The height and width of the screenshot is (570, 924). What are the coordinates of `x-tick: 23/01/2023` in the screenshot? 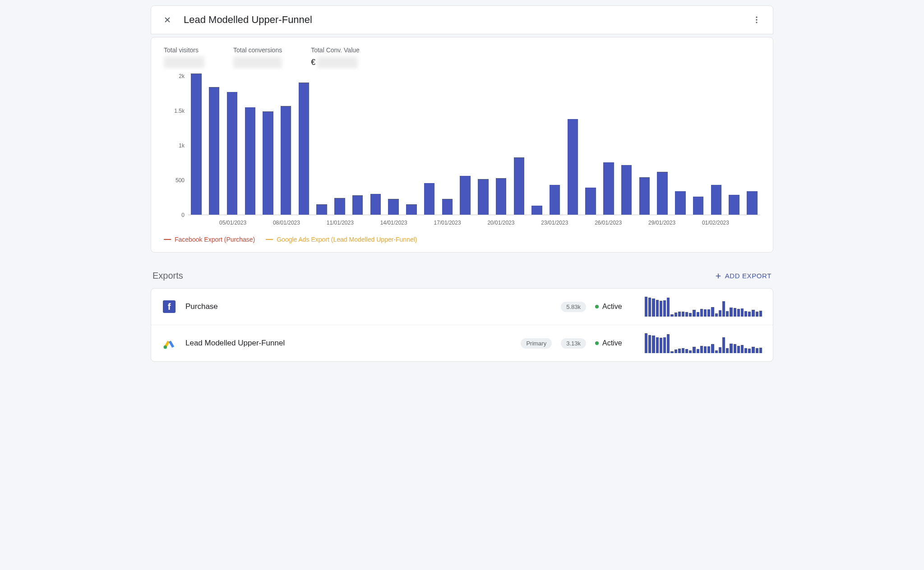 It's located at (554, 223).